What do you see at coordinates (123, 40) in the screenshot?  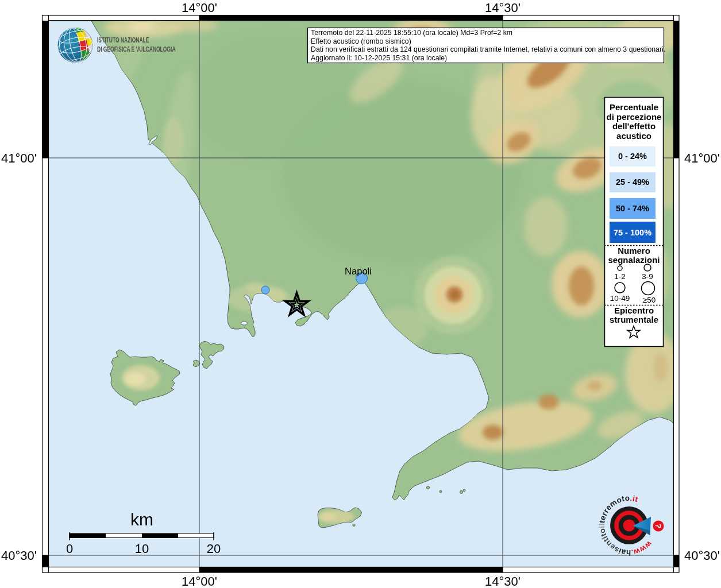 I see `svg-text: ISTITUTO NAZIONALE` at bounding box center [123, 40].